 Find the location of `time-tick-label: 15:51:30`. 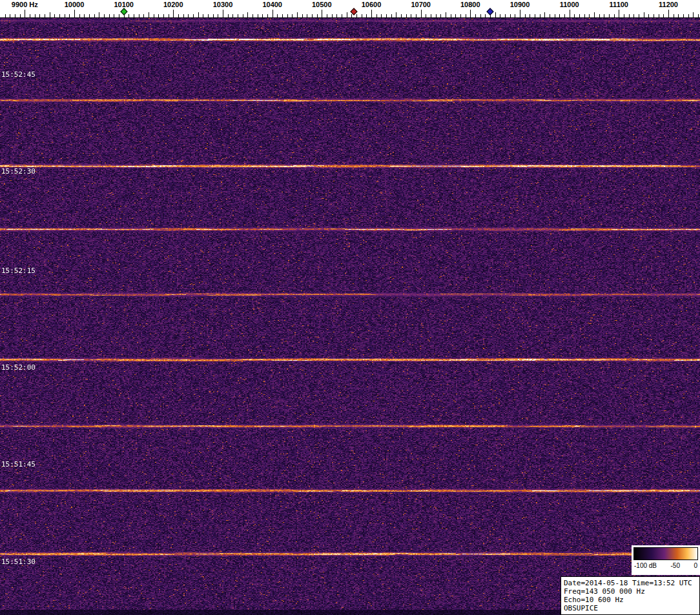

time-tick-label: 15:51:30 is located at coordinates (18, 561).